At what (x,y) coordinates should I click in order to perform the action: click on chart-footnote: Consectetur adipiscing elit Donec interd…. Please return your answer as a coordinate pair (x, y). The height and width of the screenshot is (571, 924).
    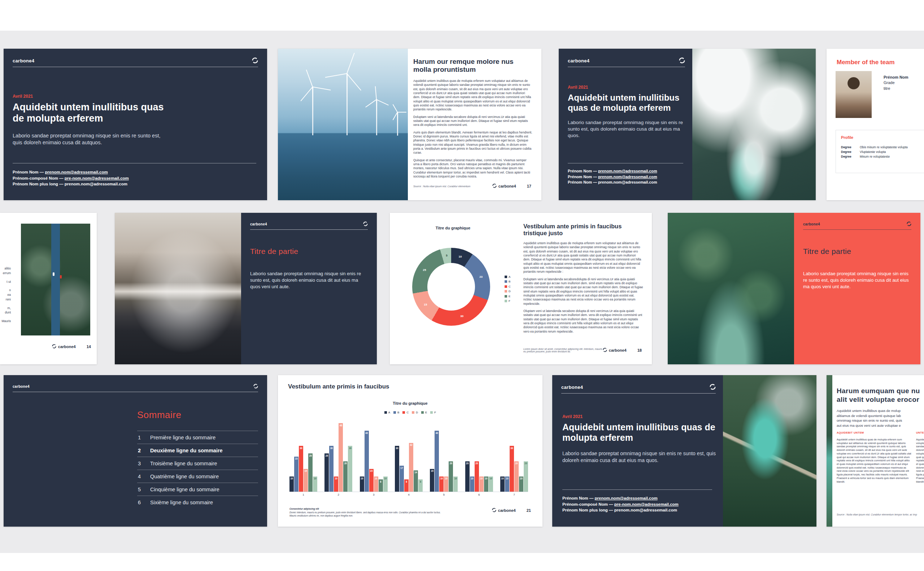
    Looking at the image, I should click on (380, 512).